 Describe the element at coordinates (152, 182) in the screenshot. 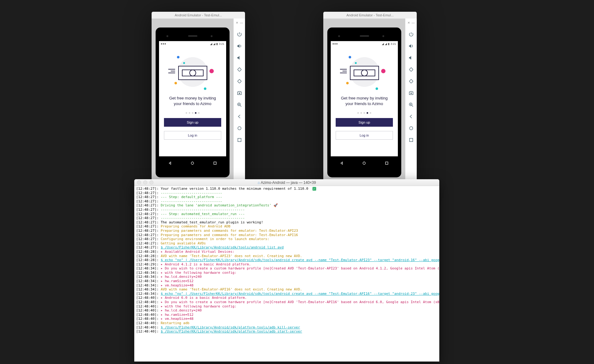

I see `zoom-window-icon` at that location.